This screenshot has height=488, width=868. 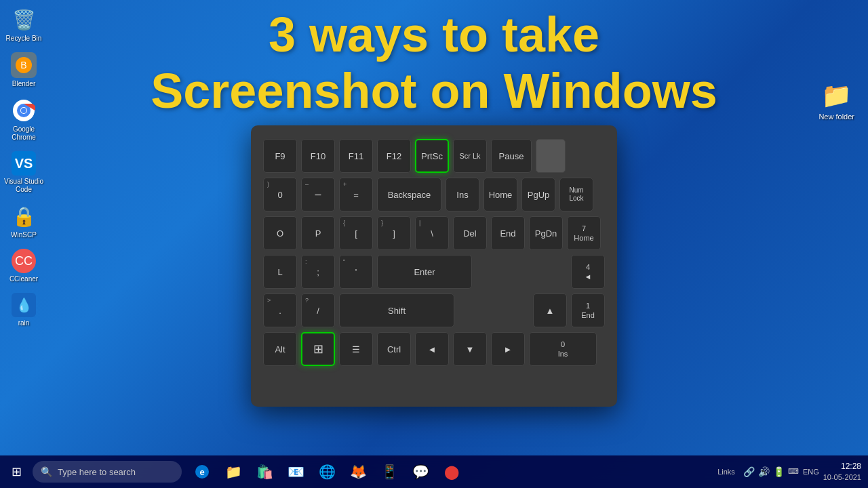 I want to click on taskbar-search: 🔍 Type here to search, so click(x=107, y=472).